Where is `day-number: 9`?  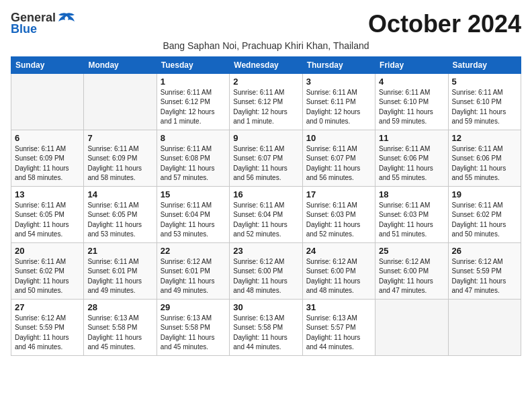
day-number: 9 is located at coordinates (266, 138).